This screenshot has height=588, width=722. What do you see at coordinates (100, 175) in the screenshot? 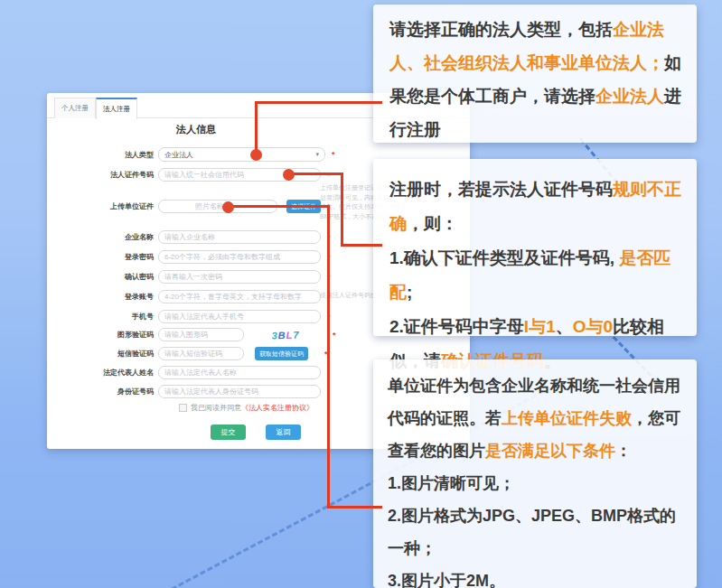
I see `field-label: 法人证件号码` at bounding box center [100, 175].